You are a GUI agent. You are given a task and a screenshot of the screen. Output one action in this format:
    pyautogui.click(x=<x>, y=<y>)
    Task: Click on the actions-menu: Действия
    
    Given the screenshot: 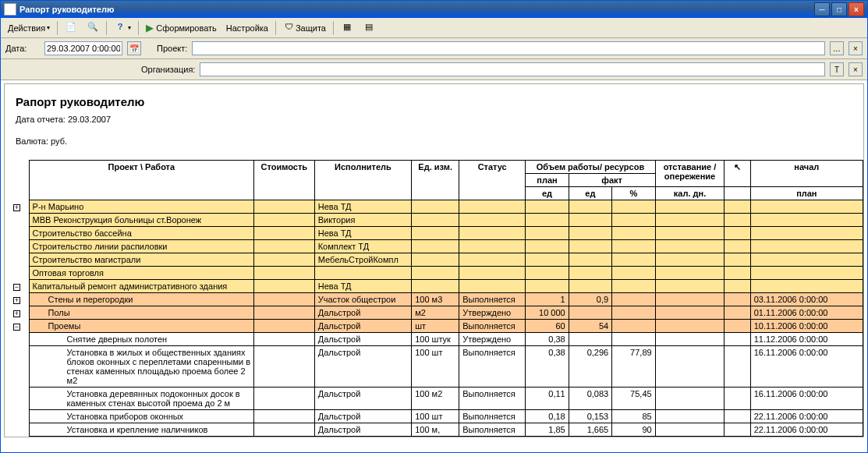 What is the action you would take?
    pyautogui.click(x=29, y=28)
    